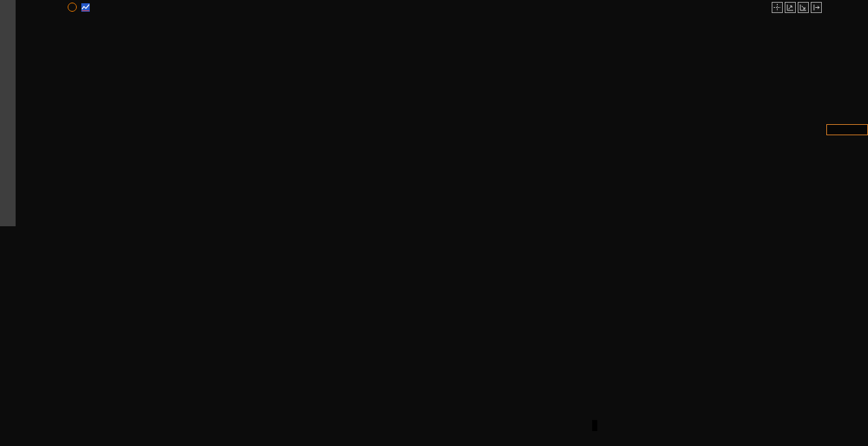 The width and height of the screenshot is (868, 446). What do you see at coordinates (72, 7) in the screenshot?
I see `add-indicator-icon` at bounding box center [72, 7].